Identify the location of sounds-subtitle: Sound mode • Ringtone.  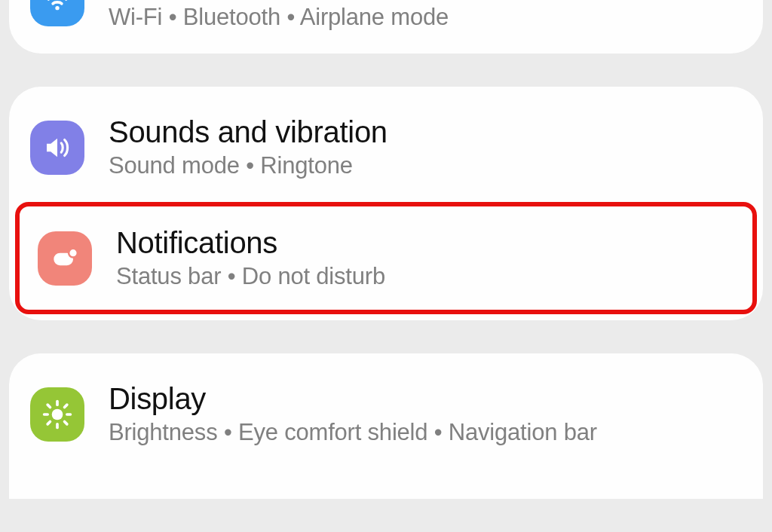
(425, 166).